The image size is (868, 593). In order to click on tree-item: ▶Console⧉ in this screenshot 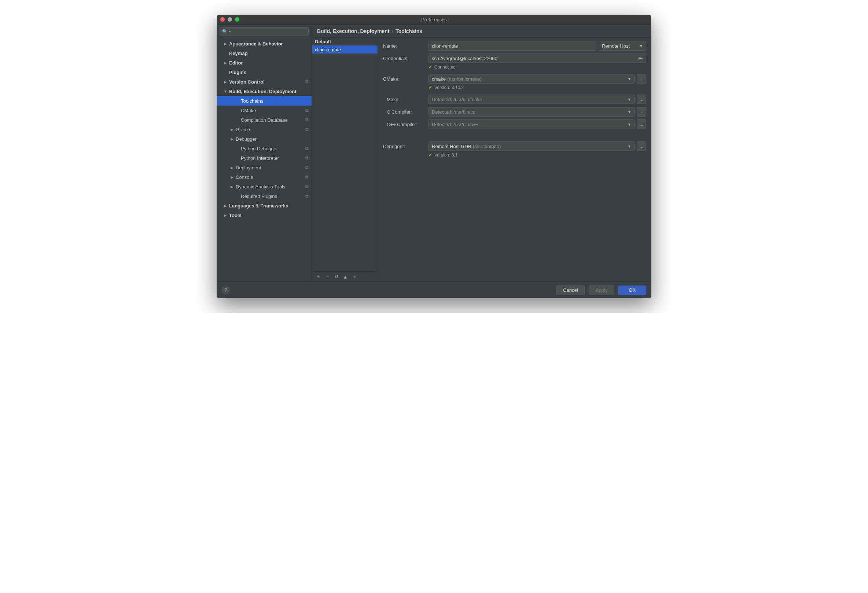, I will do `click(264, 177)`.